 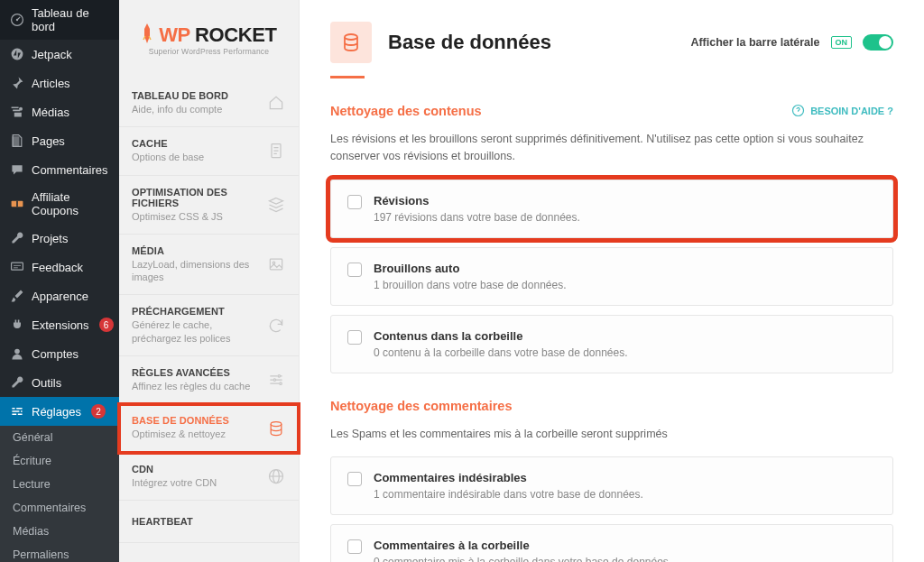 What do you see at coordinates (60, 20) in the screenshot?
I see `wp-item-dashboard: Tableau de bord` at bounding box center [60, 20].